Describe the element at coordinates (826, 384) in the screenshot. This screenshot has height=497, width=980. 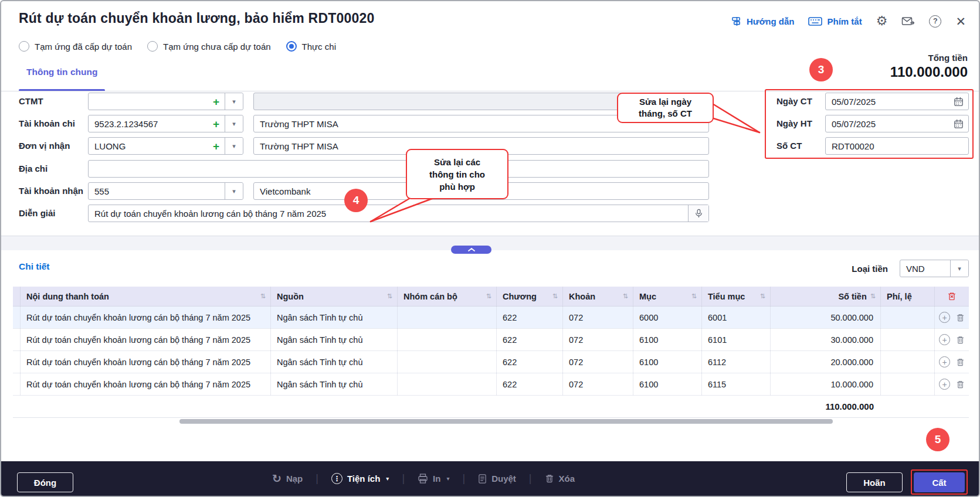
I see `cell-amount: 10.000.000` at that location.